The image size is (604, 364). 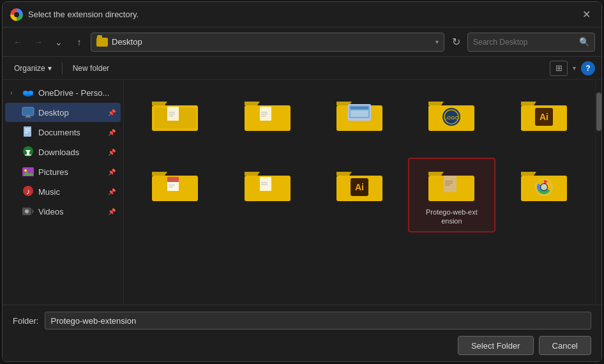 I want to click on scroll-track, so click(x=598, y=192).